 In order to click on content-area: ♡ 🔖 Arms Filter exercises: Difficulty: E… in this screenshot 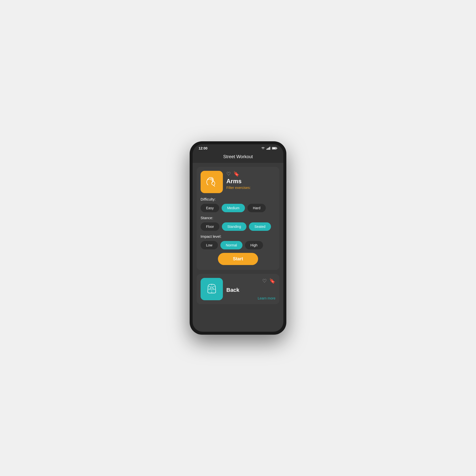, I will do `click(238, 247)`.